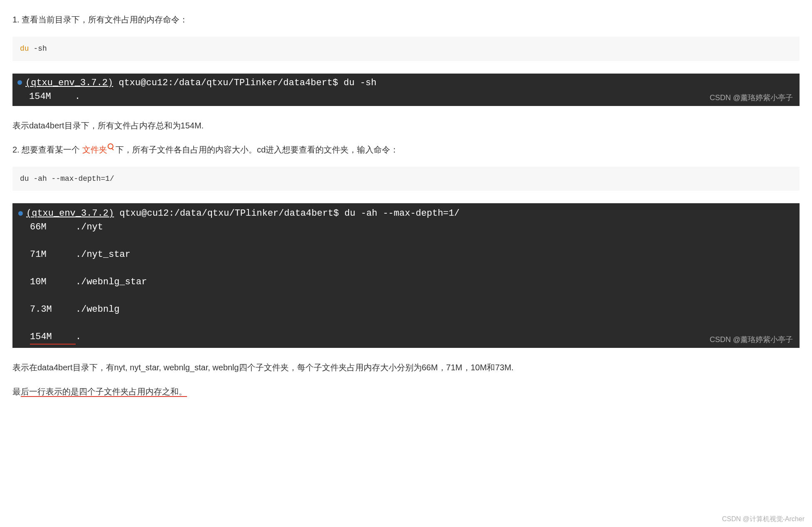 This screenshot has height=527, width=812. Describe the element at coordinates (406, 392) in the screenshot. I see `section2-final: 最后一行表示的是四个子文件夹占用内存之和。` at that location.